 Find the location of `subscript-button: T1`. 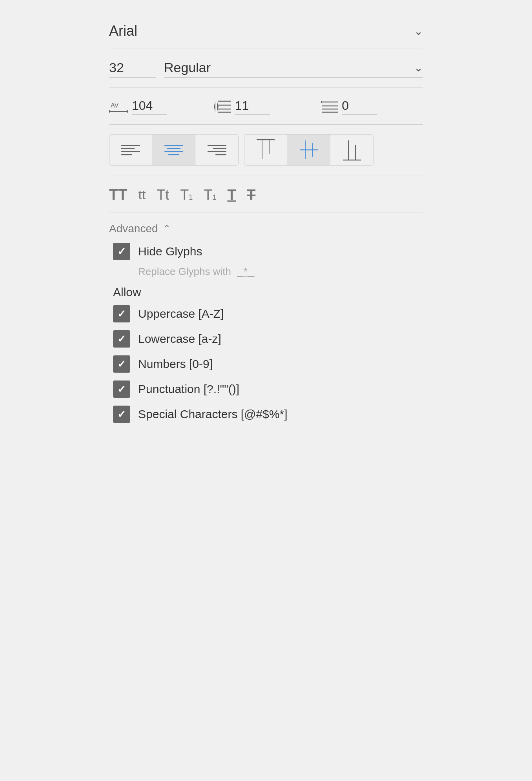

subscript-button: T1 is located at coordinates (210, 195).